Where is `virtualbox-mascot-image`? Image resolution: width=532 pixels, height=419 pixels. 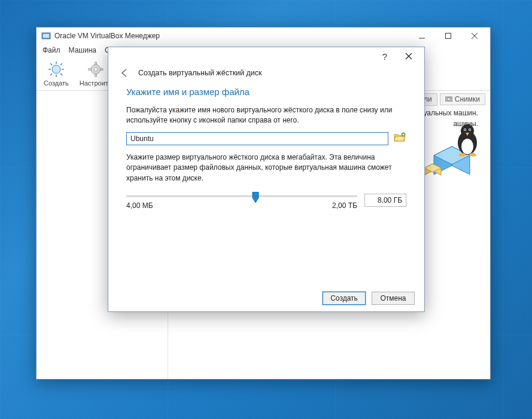
virtualbox-mascot-image is located at coordinates (453, 157).